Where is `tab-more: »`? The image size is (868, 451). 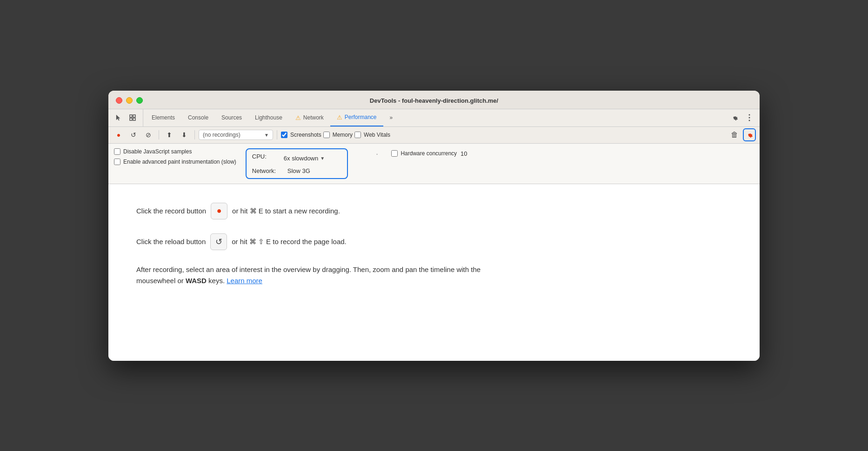
tab-more: » is located at coordinates (392, 118).